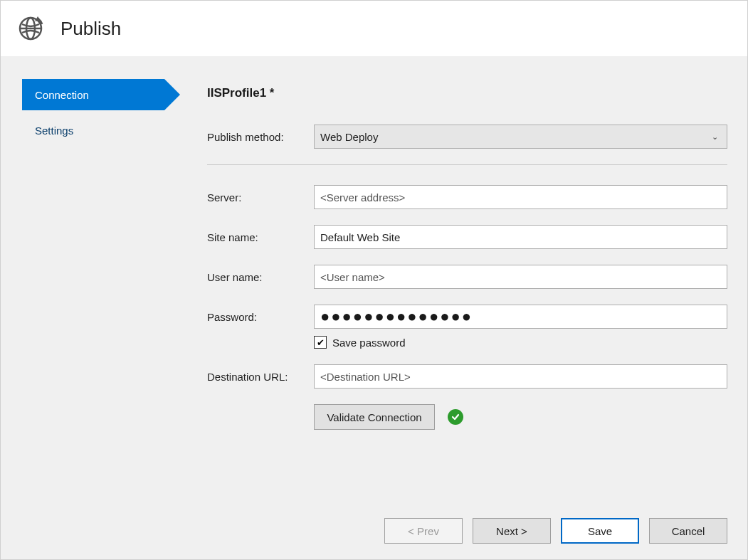 This screenshot has height=560, width=748. I want to click on row-user-name: User name:, so click(467, 277).